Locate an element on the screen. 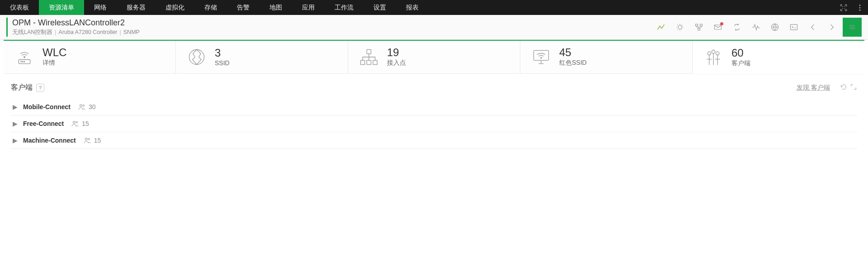 This screenshot has height=269, width=868. card-value: 60 is located at coordinates (741, 53).